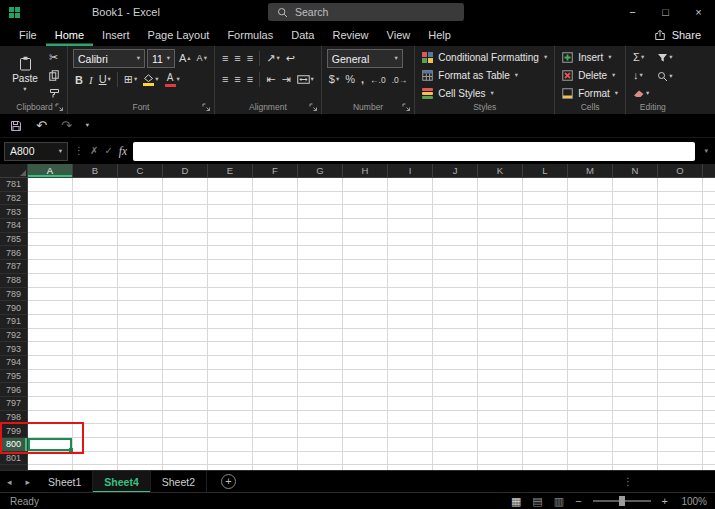  Describe the element at coordinates (350, 80) in the screenshot. I see `percent-style-button: %` at that location.